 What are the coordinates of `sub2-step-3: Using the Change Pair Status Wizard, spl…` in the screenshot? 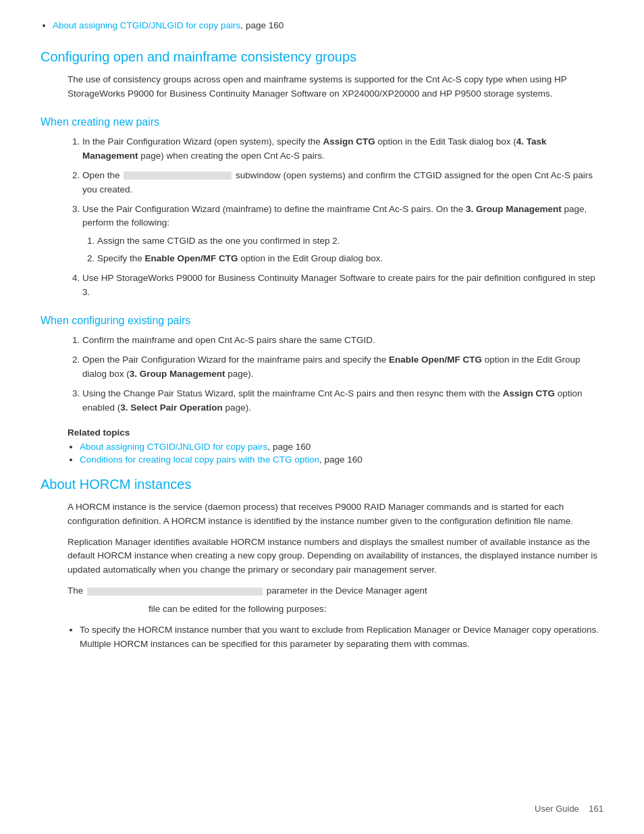 It's located at (343, 401).